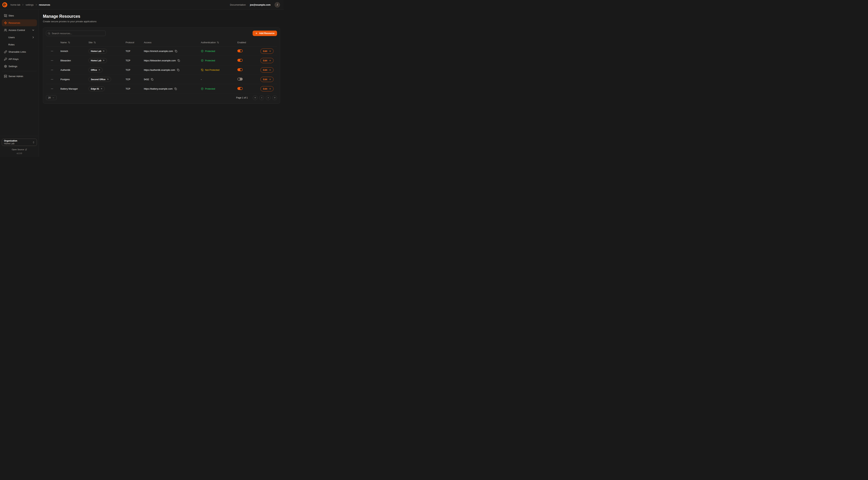  What do you see at coordinates (30, 5) in the screenshot?
I see `breadcrumb-settings: settings` at bounding box center [30, 5].